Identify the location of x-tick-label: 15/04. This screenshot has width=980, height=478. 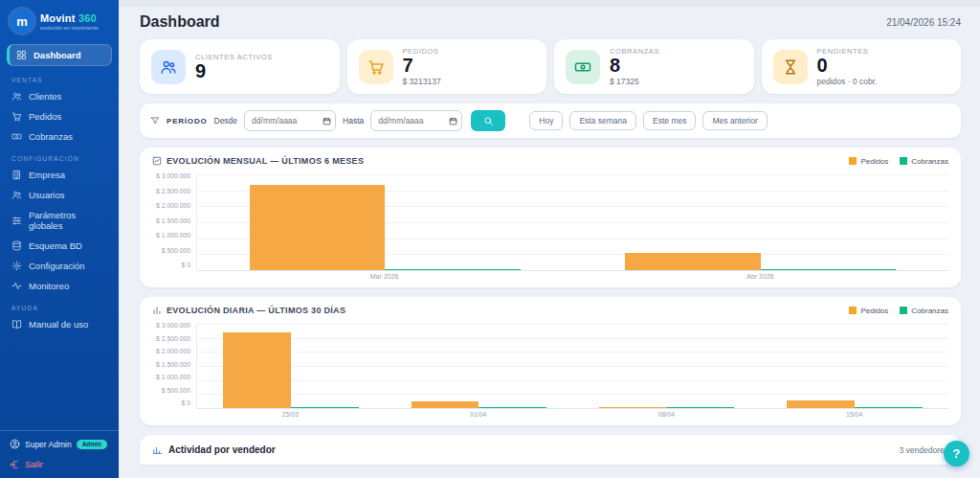
(856, 414).